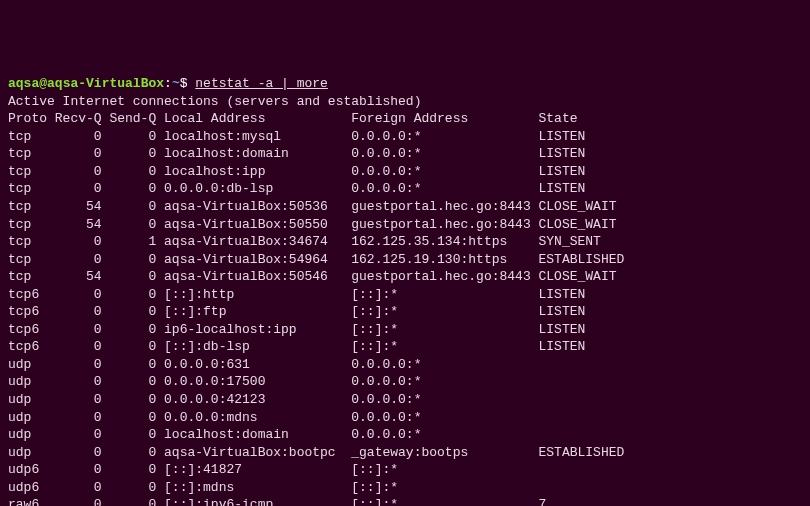  What do you see at coordinates (312, 276) in the screenshot?
I see `internet-row: tcp 54 0 aqsa-VirtualBox:50546 guestport…` at bounding box center [312, 276].